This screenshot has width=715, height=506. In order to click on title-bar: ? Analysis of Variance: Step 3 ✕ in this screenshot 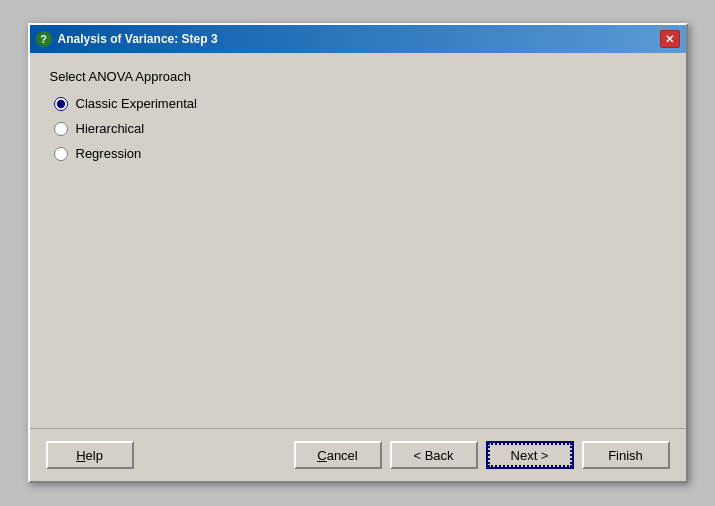, I will do `click(358, 39)`.